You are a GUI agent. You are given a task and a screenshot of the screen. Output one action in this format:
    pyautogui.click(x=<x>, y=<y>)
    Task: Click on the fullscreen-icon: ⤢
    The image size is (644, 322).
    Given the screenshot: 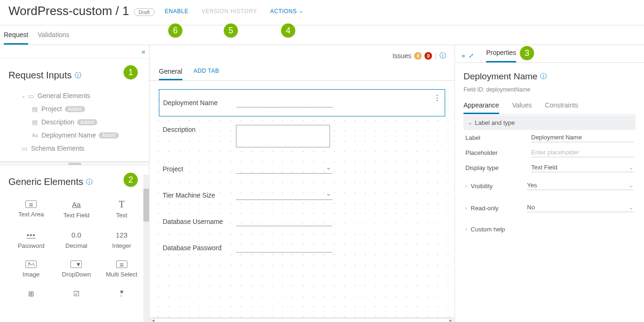 What is the action you would take?
    pyautogui.click(x=471, y=55)
    